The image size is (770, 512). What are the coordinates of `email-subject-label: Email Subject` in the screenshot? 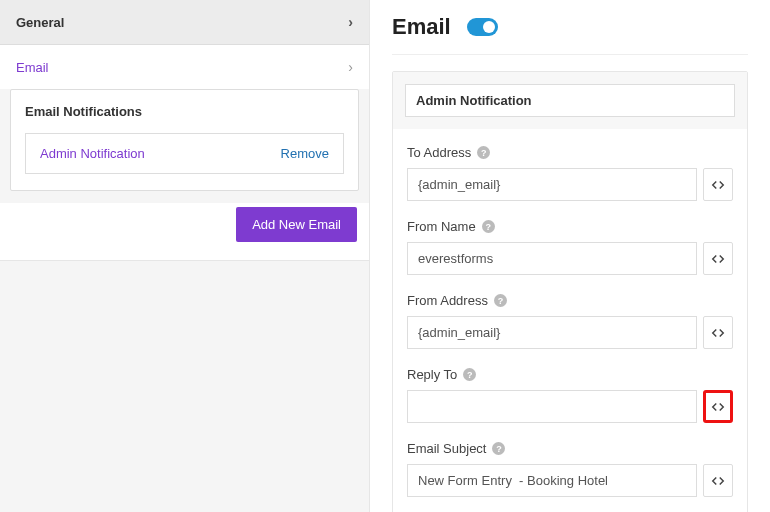 It's located at (446, 448).